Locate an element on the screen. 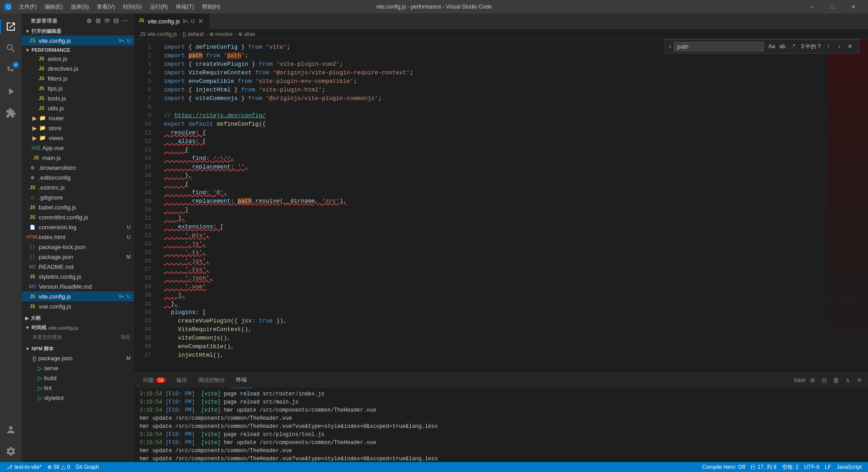 The height and width of the screenshot is (472, 868). npm-serve: ▷ serve is located at coordinates (78, 368).